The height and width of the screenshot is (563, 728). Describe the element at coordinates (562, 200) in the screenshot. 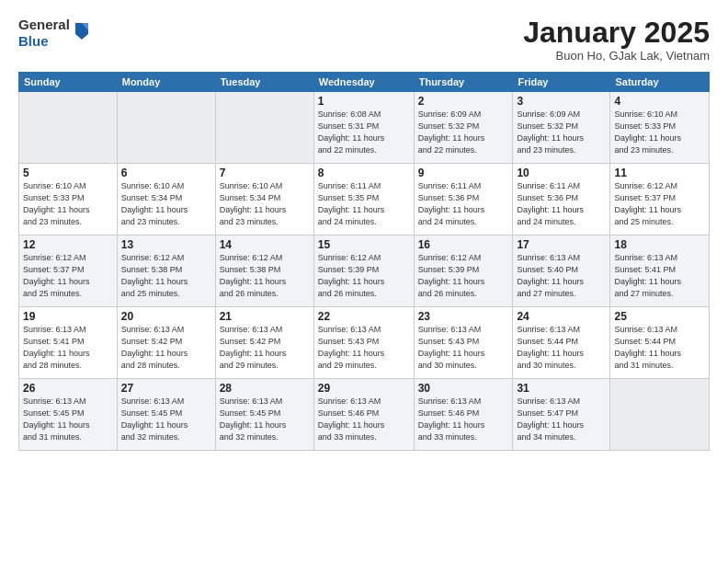

I see `calendar-cell: 10Sunrise: 6:11 AMSunset: 5:36 PMDayligh…` at that location.